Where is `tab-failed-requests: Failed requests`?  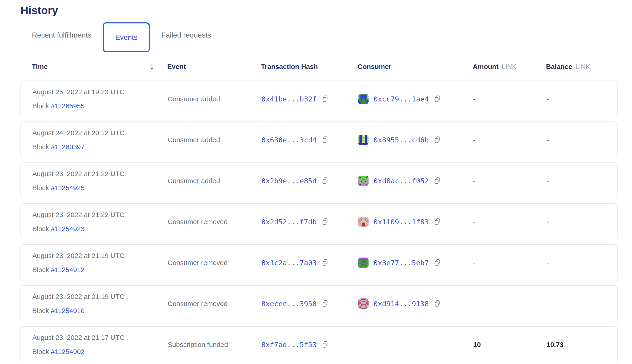 tab-failed-requests: Failed requests is located at coordinates (186, 35).